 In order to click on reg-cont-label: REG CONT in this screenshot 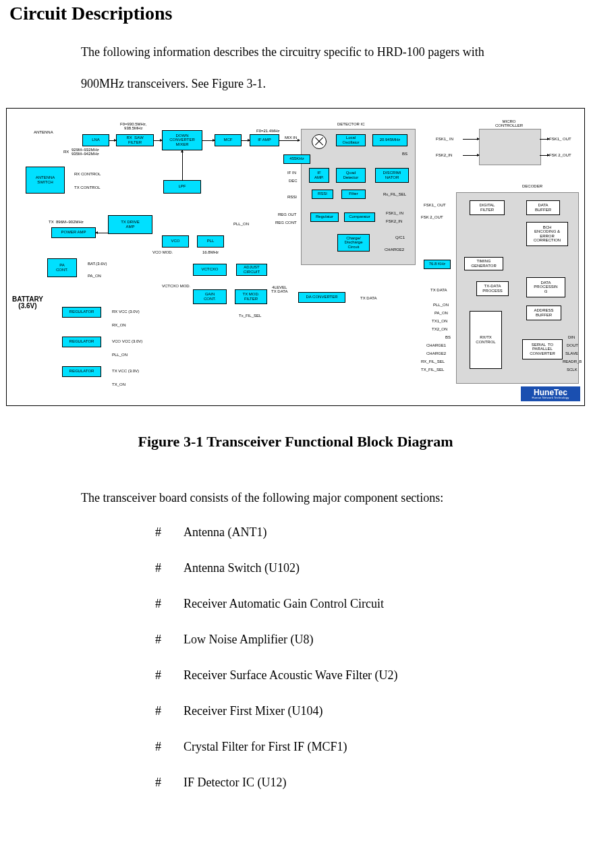, I will do `click(286, 223)`.